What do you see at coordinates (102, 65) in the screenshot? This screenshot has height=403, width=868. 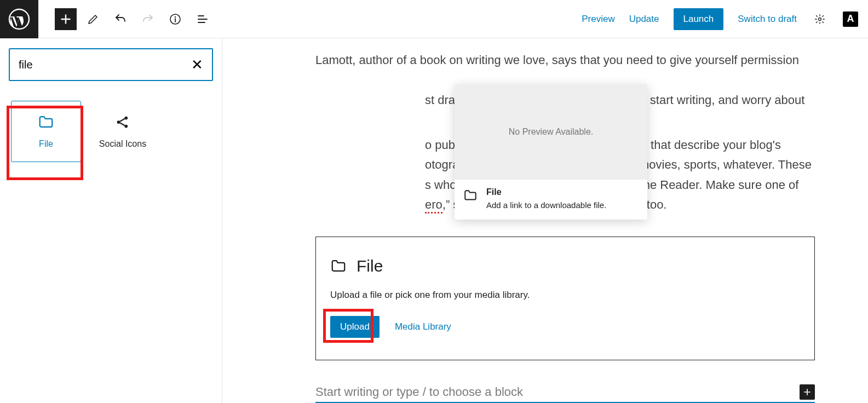 I see `inserter-search-input` at bounding box center [102, 65].